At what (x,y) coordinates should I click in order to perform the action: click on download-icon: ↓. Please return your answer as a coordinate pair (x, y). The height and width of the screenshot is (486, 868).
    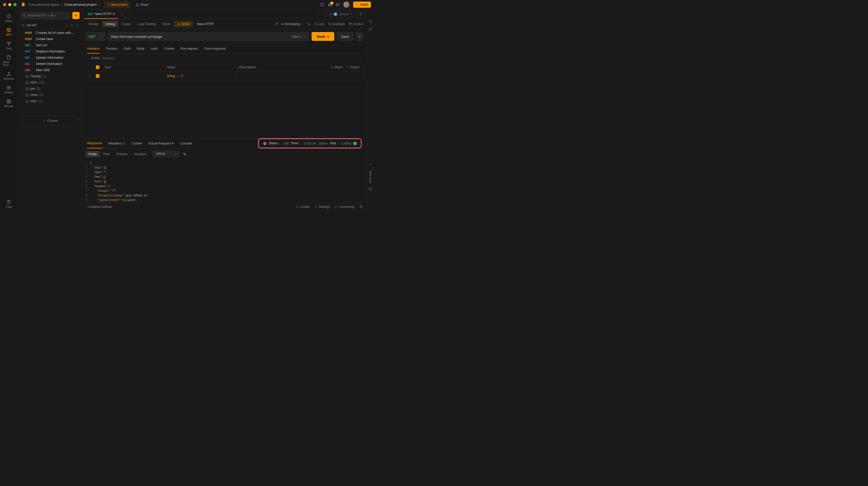
    Looking at the image, I should click on (355, 144).